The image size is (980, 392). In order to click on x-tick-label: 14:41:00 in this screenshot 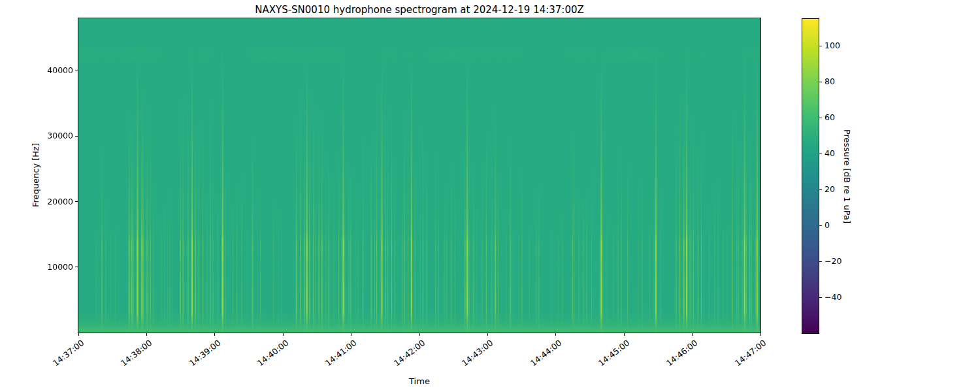, I will do `click(341, 353)`.